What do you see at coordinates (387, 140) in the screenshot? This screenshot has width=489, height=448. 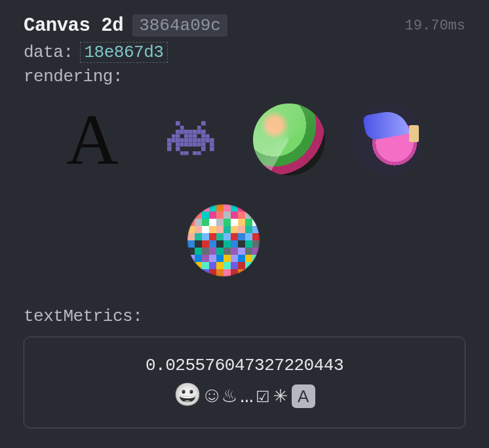 I see `sample-chroma-circle-b` at bounding box center [387, 140].